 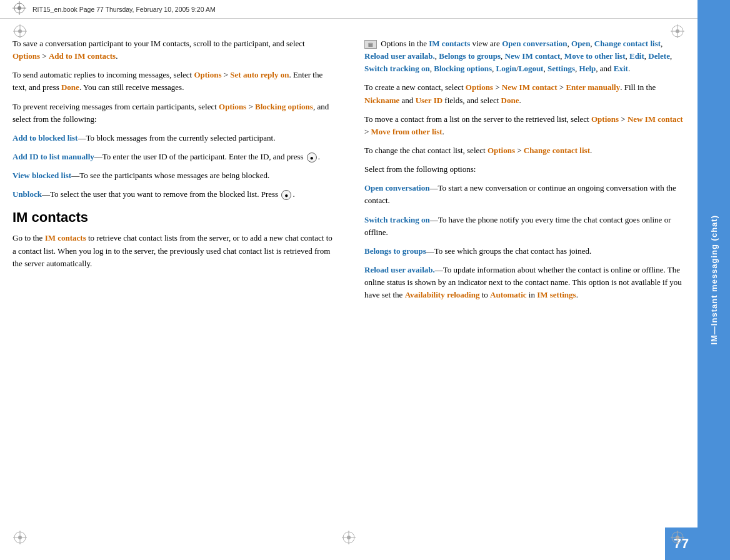 What do you see at coordinates (42, 175) in the screenshot?
I see `bullet-term-3: View blocked list` at bounding box center [42, 175].